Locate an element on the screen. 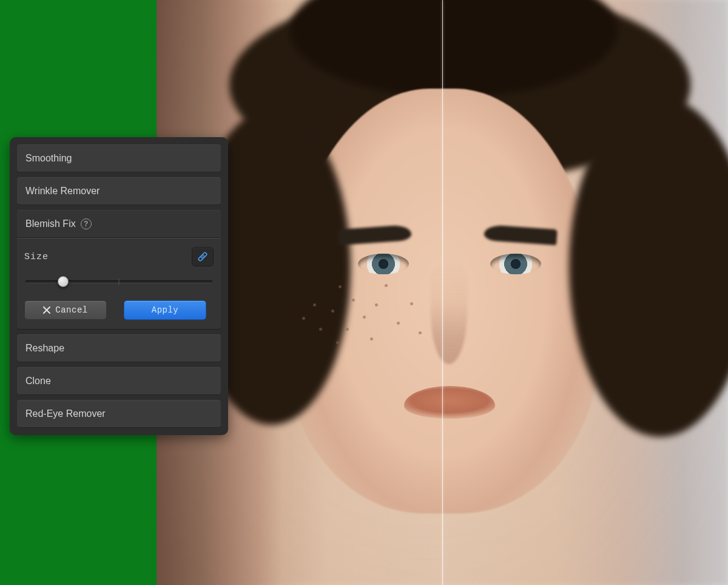 The height and width of the screenshot is (585, 728). cancel-button-label: Cancel is located at coordinates (72, 310).